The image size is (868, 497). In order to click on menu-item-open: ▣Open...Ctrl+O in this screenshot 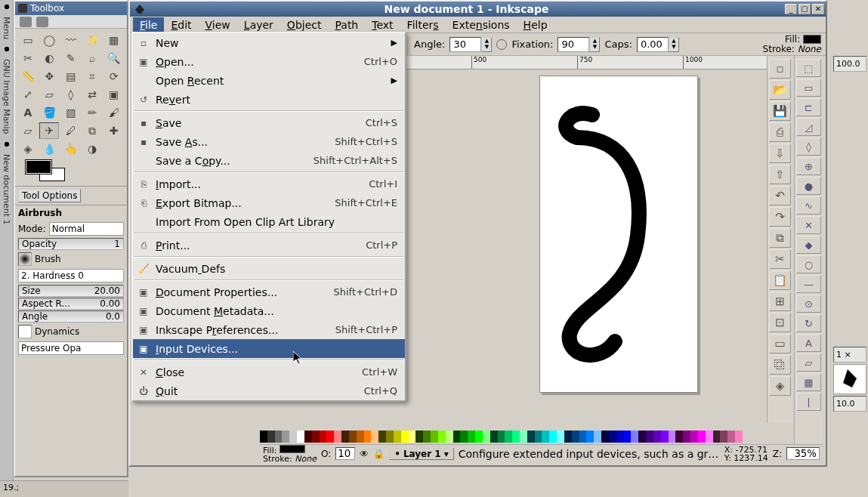, I will do `click(269, 62)`.